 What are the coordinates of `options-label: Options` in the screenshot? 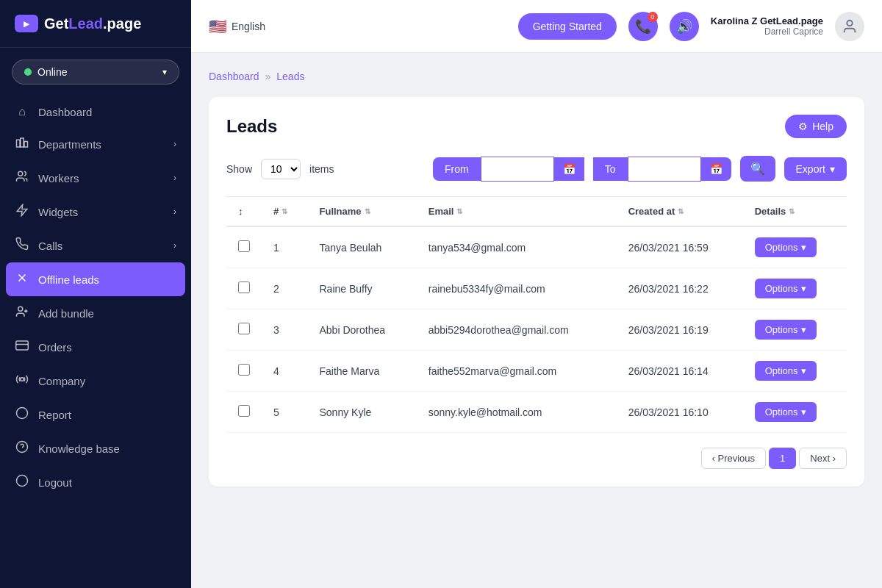 It's located at (782, 329).